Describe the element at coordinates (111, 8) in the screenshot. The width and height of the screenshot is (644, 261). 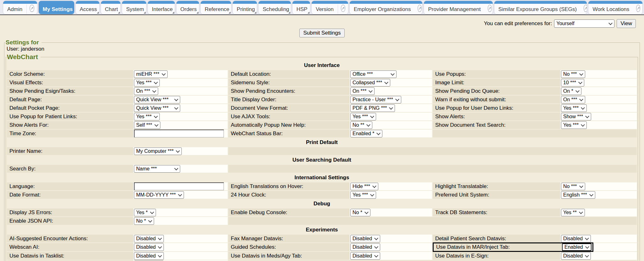
I see `tab-chart: Chart` at that location.